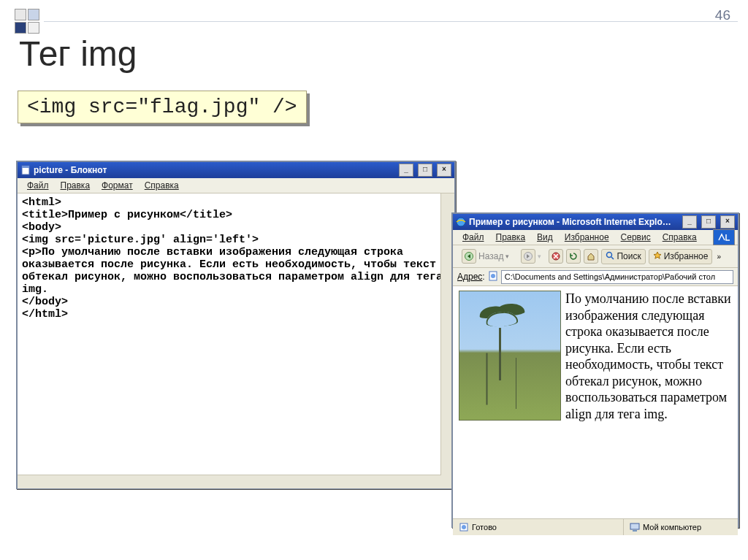 The width and height of the screenshot is (748, 560). Describe the element at coordinates (681, 527) in the screenshot. I see `status-zone: Мой компьютер` at that location.